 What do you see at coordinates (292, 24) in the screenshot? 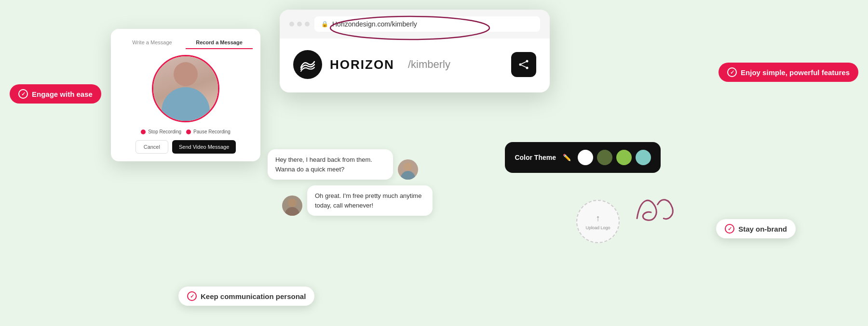
I see `dot-red` at bounding box center [292, 24].